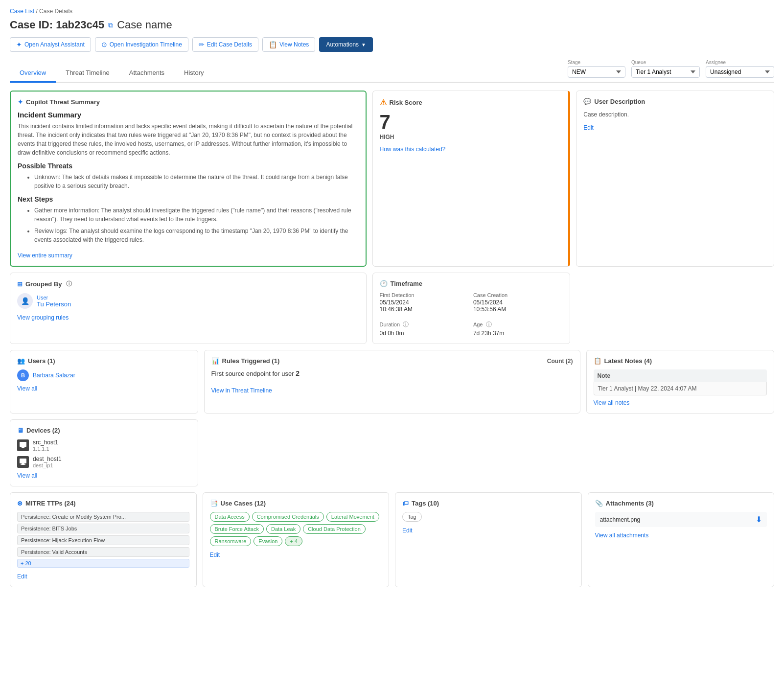 Image resolution: width=784 pixels, height=690 pixels. I want to click on row-3: 👥 Users (1) B Barbara Salazar View all 📊…, so click(392, 382).